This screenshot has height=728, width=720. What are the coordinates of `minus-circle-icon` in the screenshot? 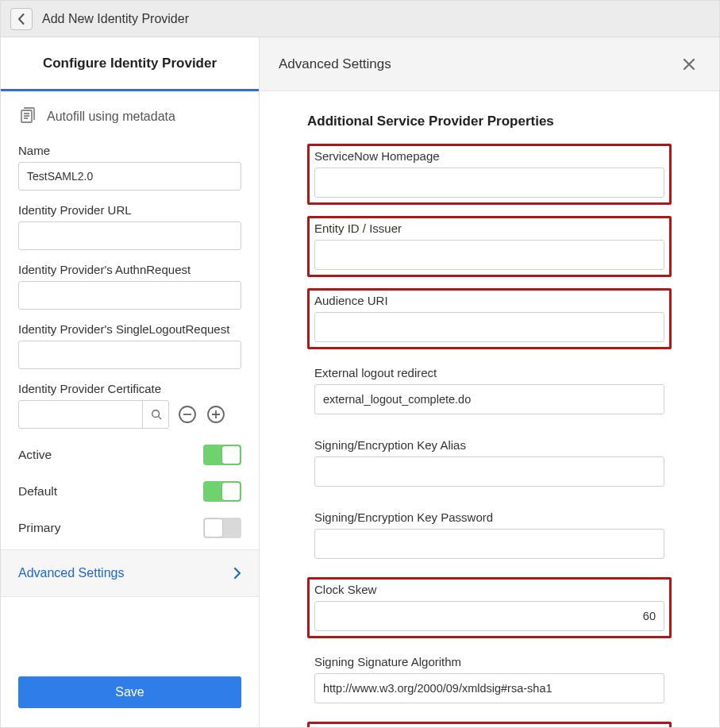 It's located at (187, 414).